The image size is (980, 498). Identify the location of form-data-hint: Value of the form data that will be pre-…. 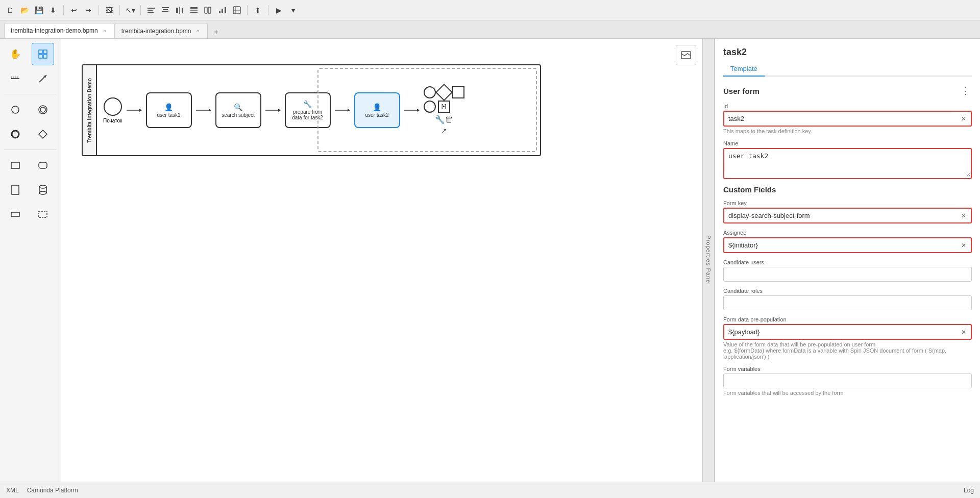
(847, 351).